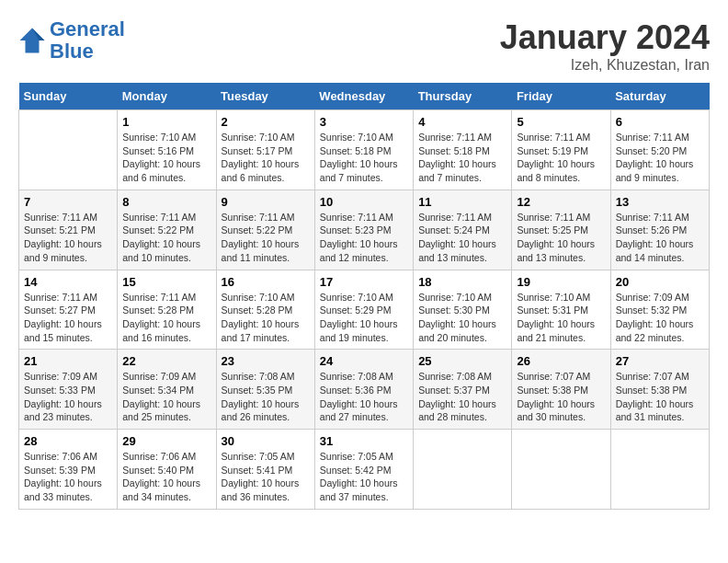 The image size is (728, 563). Describe the element at coordinates (72, 40) in the screenshot. I see `logo: General Blue` at that location.